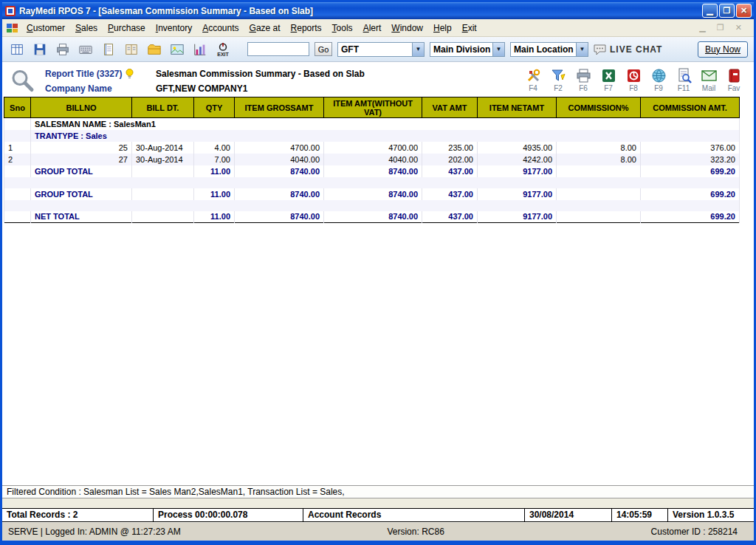  I want to click on menu-item-customer: Customer, so click(46, 28).